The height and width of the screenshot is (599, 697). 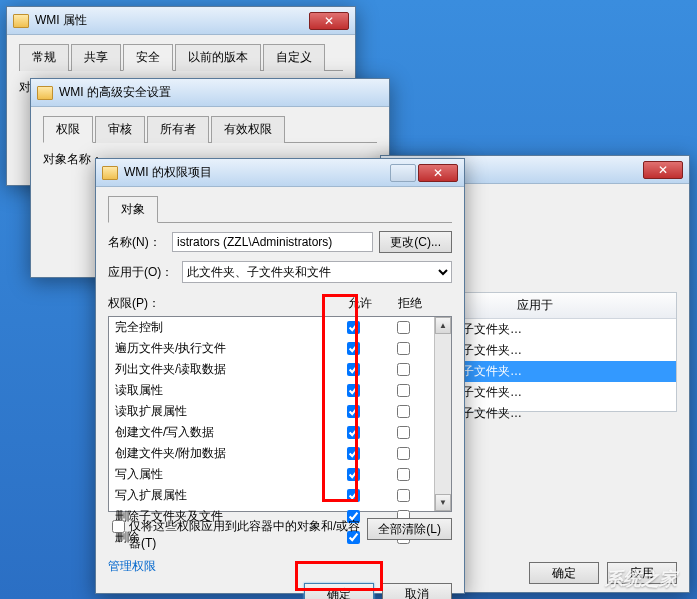 What do you see at coordinates (403, 173) in the screenshot?
I see `help-icon` at bounding box center [403, 173].